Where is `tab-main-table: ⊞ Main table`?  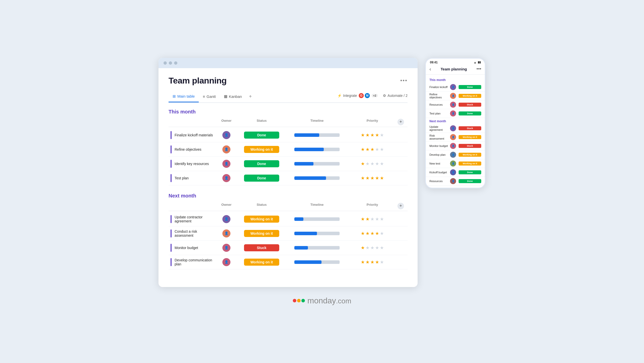 tab-main-table: ⊞ Main table is located at coordinates (184, 97).